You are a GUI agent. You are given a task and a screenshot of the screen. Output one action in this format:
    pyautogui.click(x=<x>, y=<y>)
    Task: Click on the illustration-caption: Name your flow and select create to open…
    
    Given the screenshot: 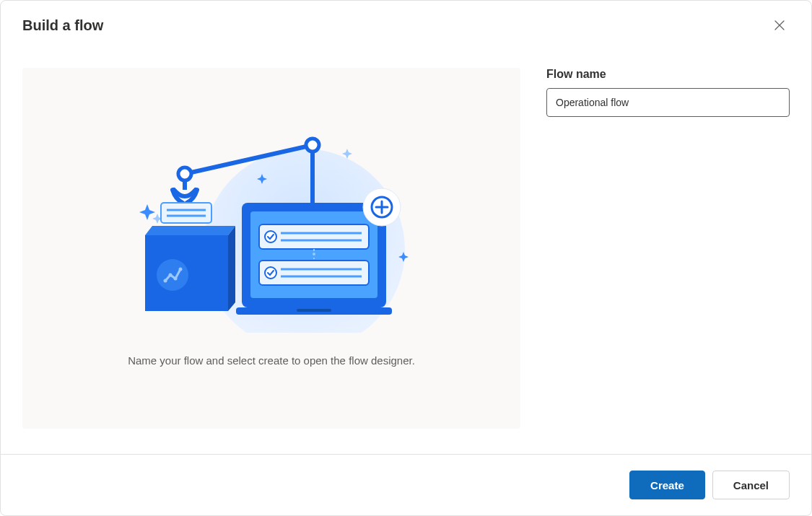 What is the action you would take?
    pyautogui.click(x=271, y=361)
    